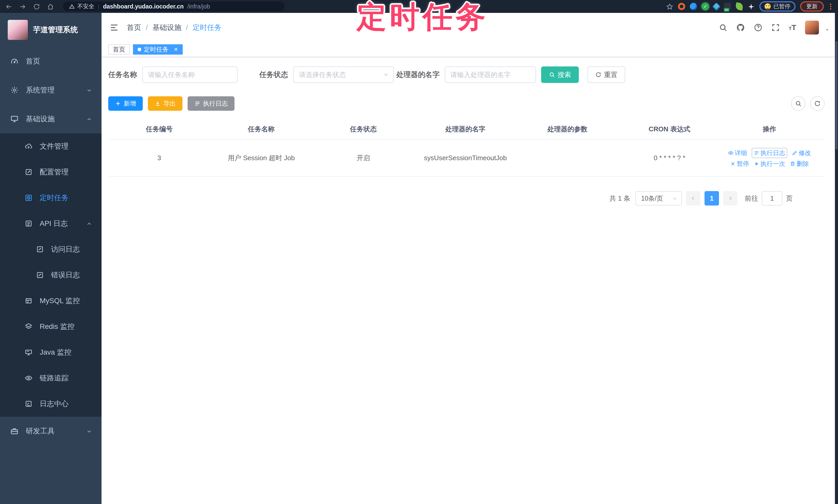 This screenshot has width=838, height=504. Describe the element at coordinates (134, 28) in the screenshot. I see `breadcrumb-home: 首页` at that location.